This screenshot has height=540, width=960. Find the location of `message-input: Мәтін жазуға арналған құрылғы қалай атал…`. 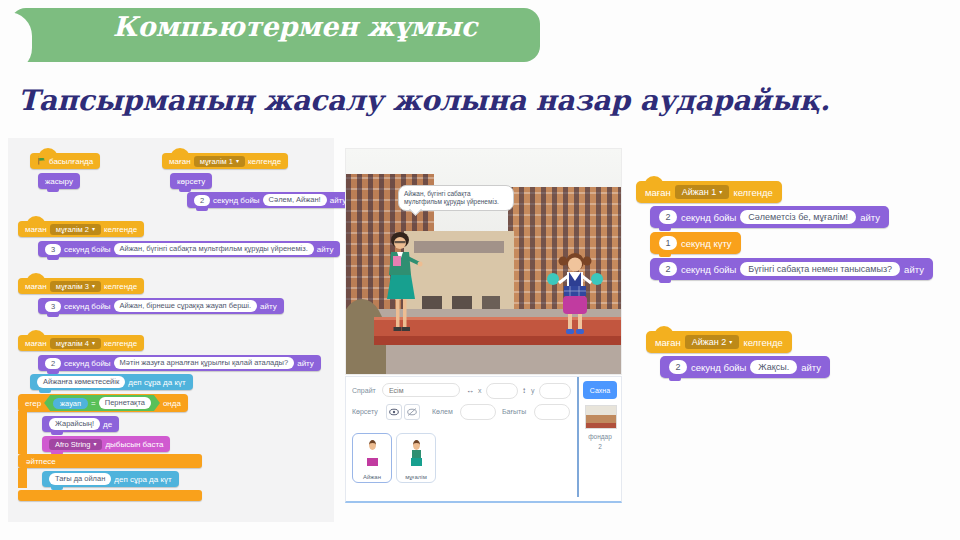

message-input: Мәтін жазуға арналған құрылғы қалай атал… is located at coordinates (204, 363).